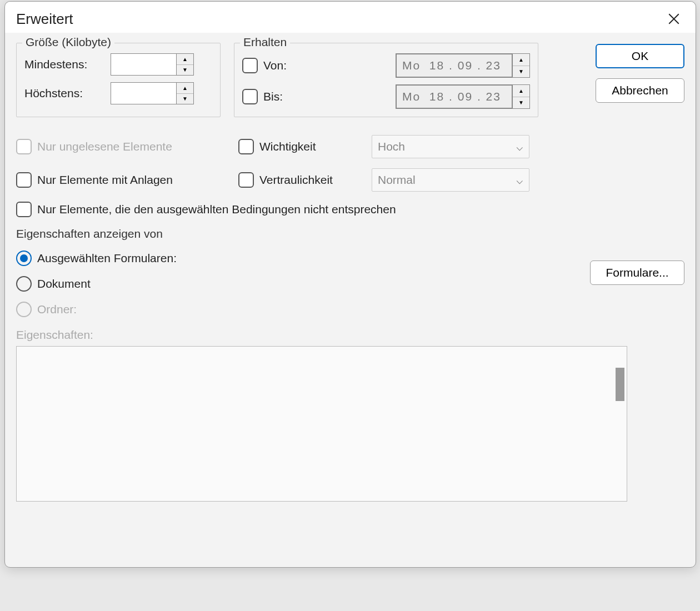 The width and height of the screenshot is (700, 611). I want to click on max-size-input, so click(143, 93).